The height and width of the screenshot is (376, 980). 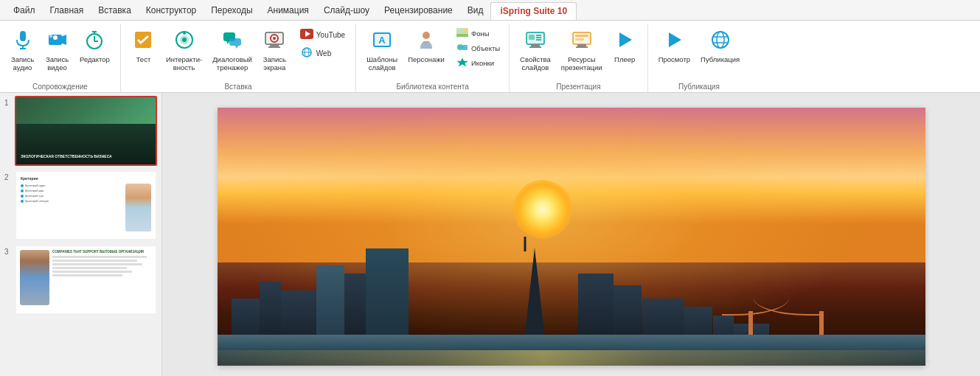 What do you see at coordinates (478, 63) in the screenshot?
I see `icons-button: Иконки` at bounding box center [478, 63].